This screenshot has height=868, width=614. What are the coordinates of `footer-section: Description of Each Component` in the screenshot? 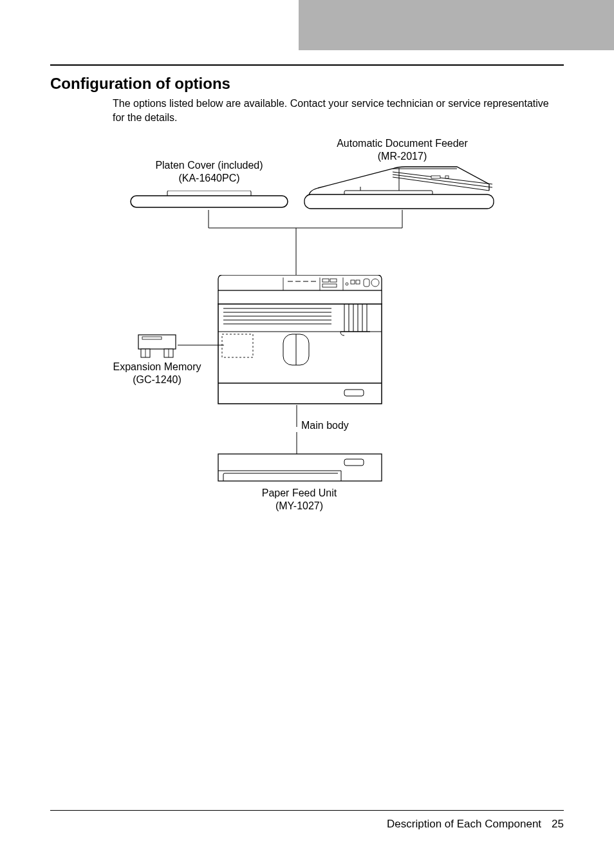 It's located at (464, 824).